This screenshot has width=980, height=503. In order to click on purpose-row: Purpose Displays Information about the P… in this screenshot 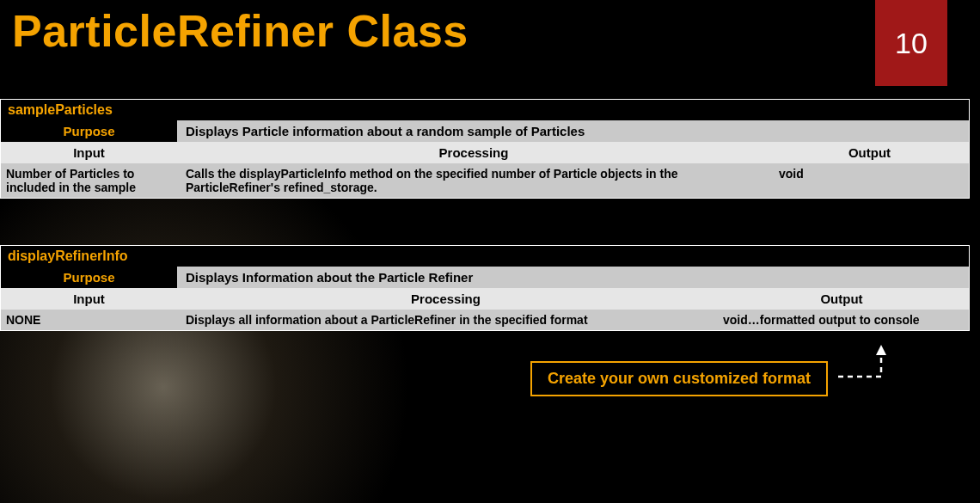, I will do `click(485, 277)`.